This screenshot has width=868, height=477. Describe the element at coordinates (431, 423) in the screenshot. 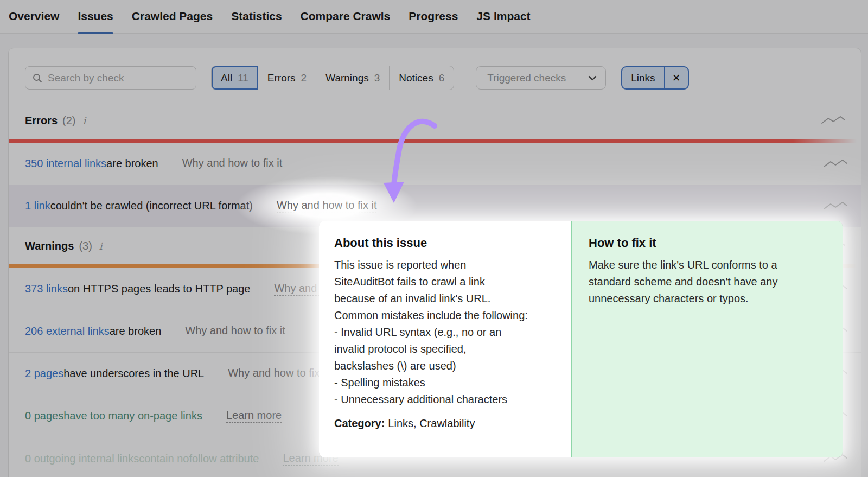

I see `category-value: Links, Crawlability` at that location.